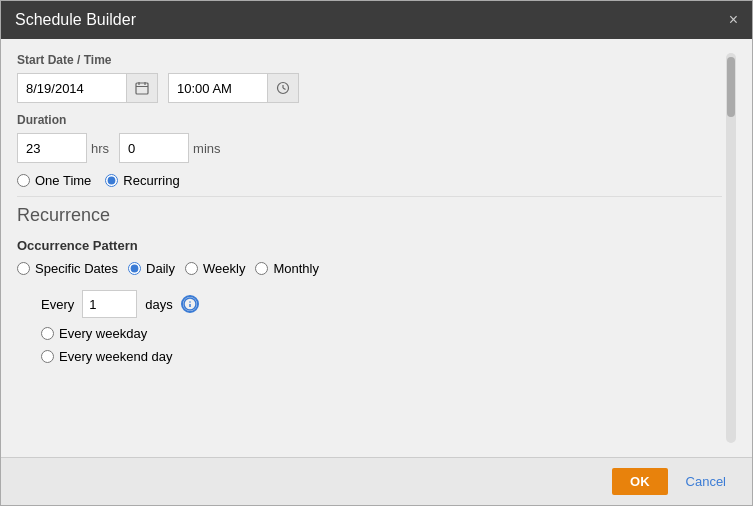  What do you see at coordinates (370, 120) in the screenshot?
I see `duration-label: Duration` at bounding box center [370, 120].